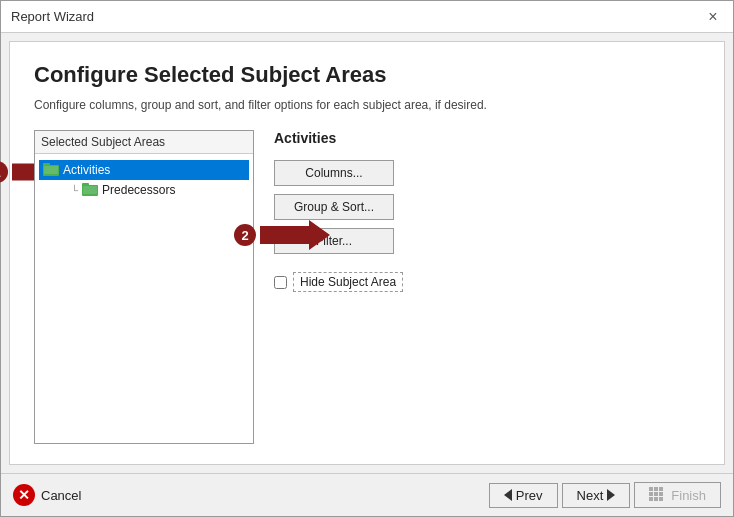 Image resolution: width=734 pixels, height=517 pixels. What do you see at coordinates (688, 496) in the screenshot?
I see `finish-label: Finish` at bounding box center [688, 496].